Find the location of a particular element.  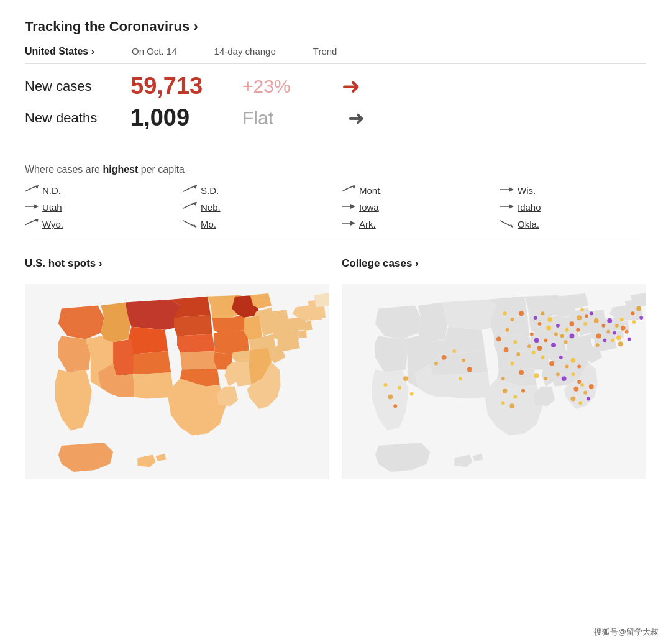

state-name-label: Wis. is located at coordinates (527, 190).